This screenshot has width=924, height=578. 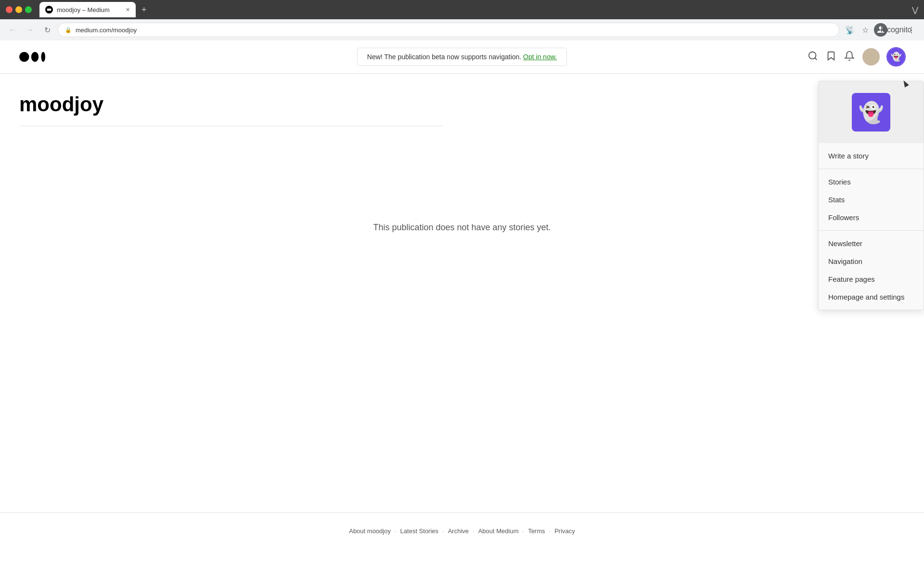 I want to click on ghost-icon: 👻, so click(x=896, y=57).